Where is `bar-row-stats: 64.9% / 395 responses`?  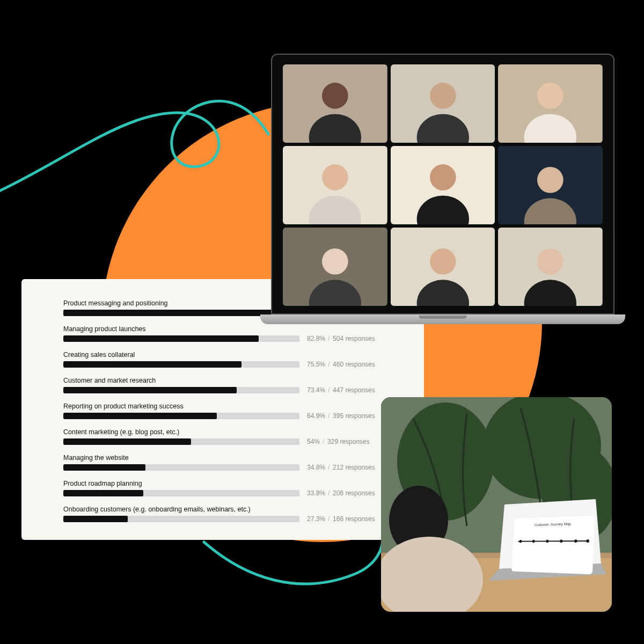 bar-row-stats: 64.9% / 395 responses is located at coordinates (341, 416).